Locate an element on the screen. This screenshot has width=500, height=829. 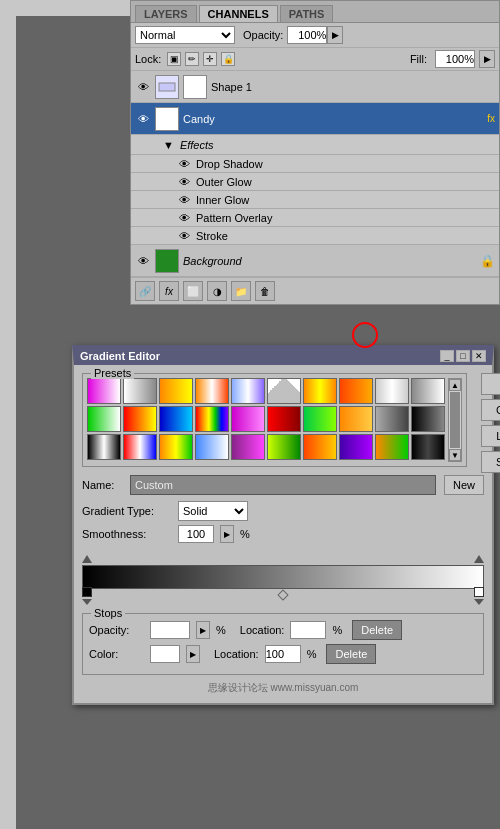
preset-swatch-red-dark is located at coordinates (284, 419).